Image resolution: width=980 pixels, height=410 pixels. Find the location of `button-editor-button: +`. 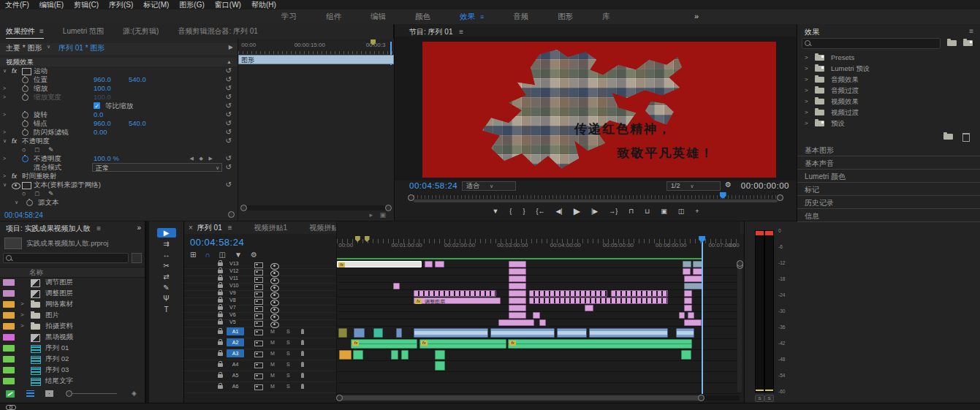

button-editor-button: + is located at coordinates (697, 211).